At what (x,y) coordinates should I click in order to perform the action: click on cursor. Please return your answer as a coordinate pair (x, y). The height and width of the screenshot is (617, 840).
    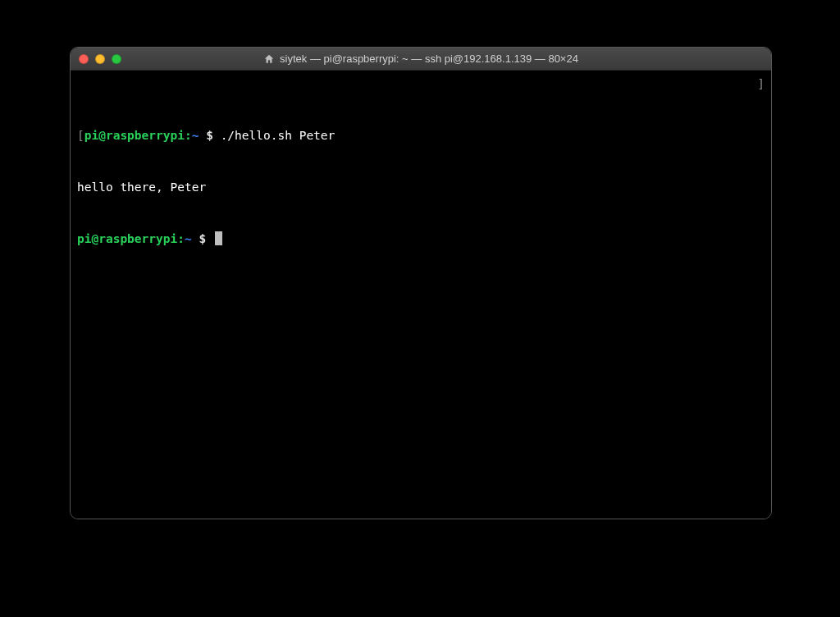
    Looking at the image, I should click on (218, 238).